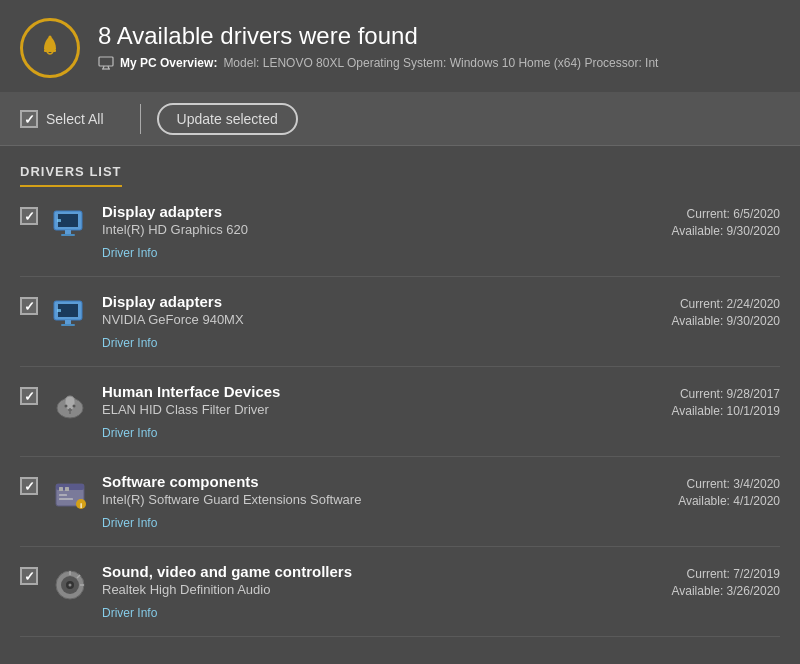 The height and width of the screenshot is (664, 800). What do you see at coordinates (140, 119) in the screenshot?
I see `toolbar-divider` at bounding box center [140, 119].